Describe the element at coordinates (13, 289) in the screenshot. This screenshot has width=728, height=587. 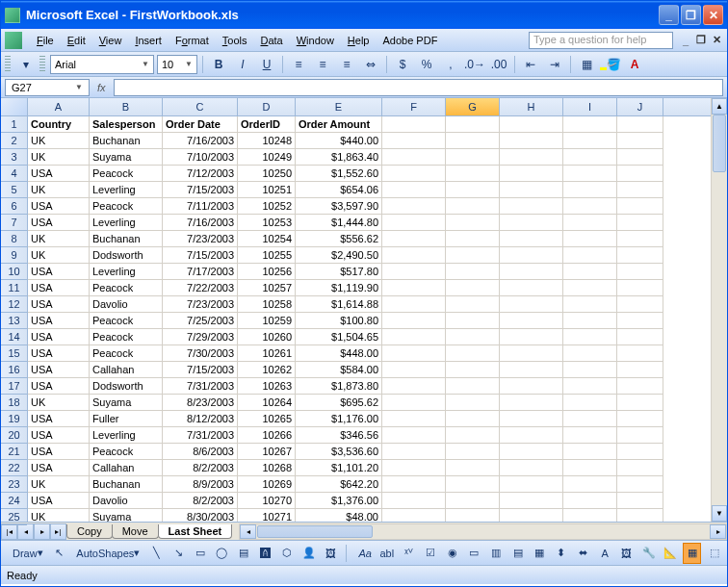
I see `row-header-11: 11` at that location.